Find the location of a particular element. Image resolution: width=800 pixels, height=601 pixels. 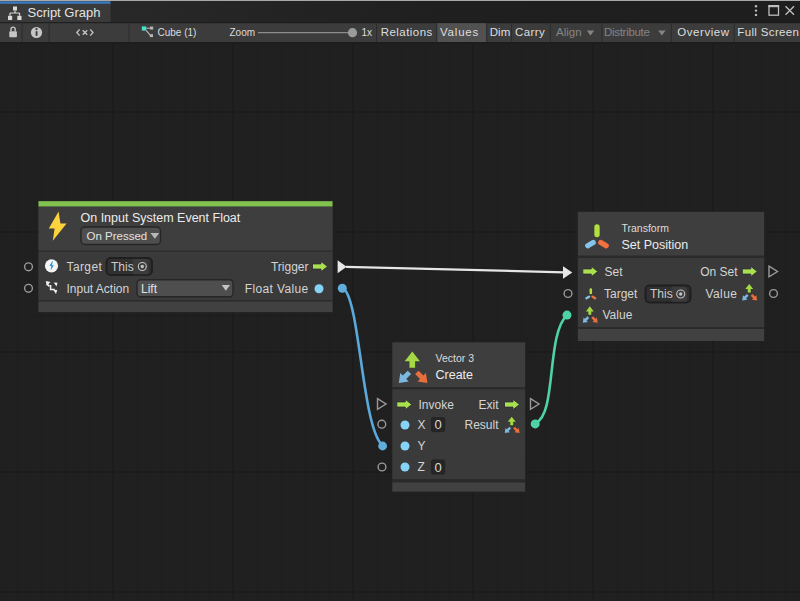

svg-text: Dim is located at coordinates (500, 32).